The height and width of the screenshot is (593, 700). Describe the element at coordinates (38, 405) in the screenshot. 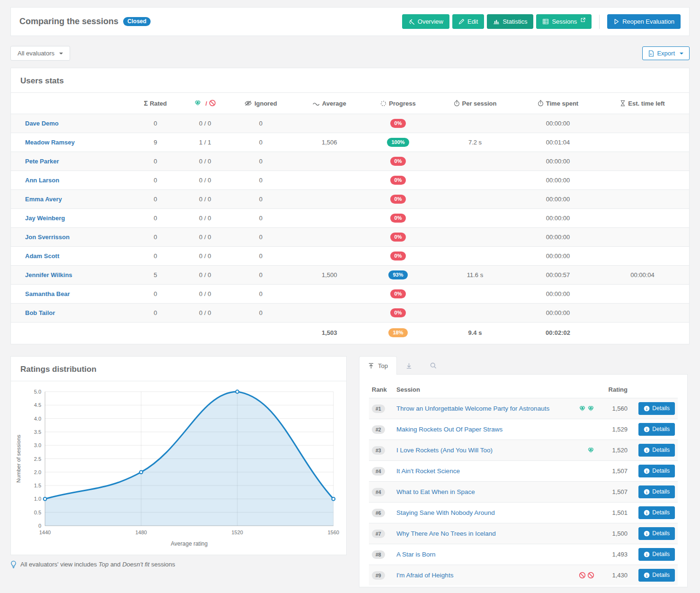

I see `y-tick-label: 4.5` at that location.